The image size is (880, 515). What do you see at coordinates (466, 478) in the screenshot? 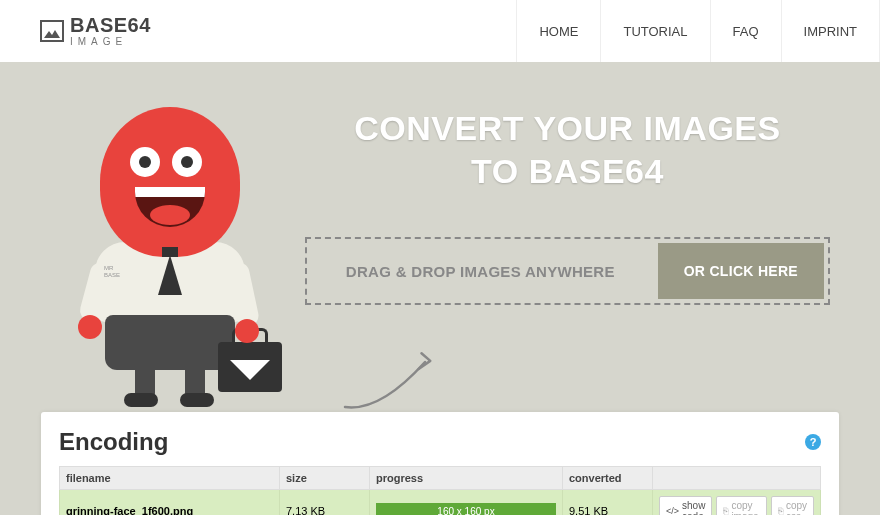
I see `col-progress: progress` at bounding box center [466, 478].